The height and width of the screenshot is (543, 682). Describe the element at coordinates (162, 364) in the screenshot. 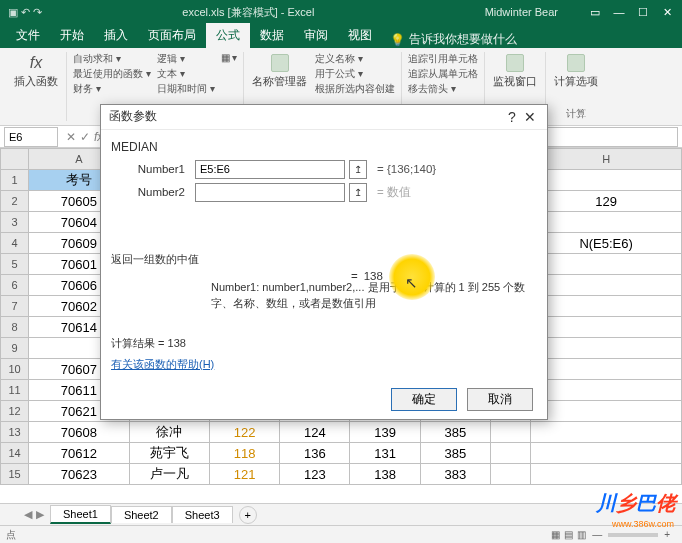

I see `function-help-link: 有关该函数的帮助(H)` at that location.